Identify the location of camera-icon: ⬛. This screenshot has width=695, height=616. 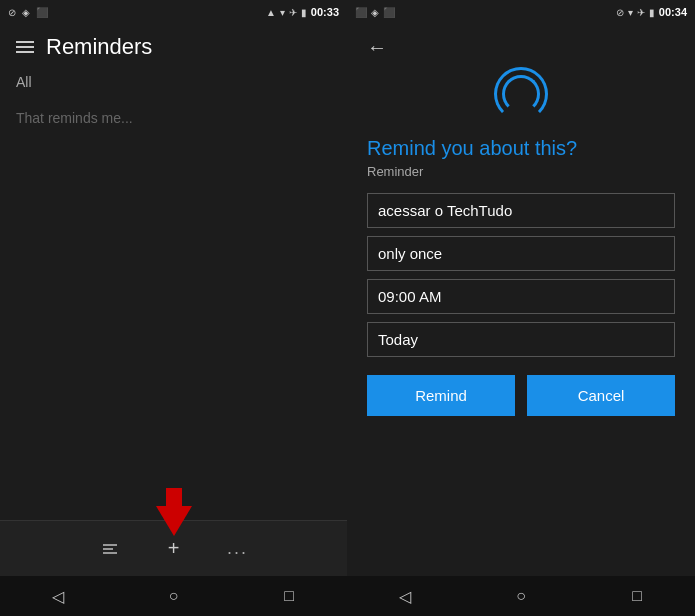
(42, 12).